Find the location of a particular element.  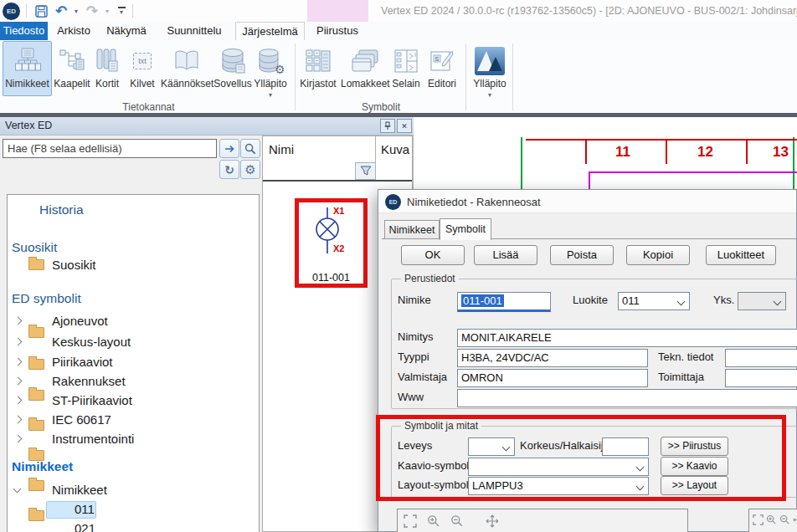

layout-button: >> Layout is located at coordinates (695, 485).